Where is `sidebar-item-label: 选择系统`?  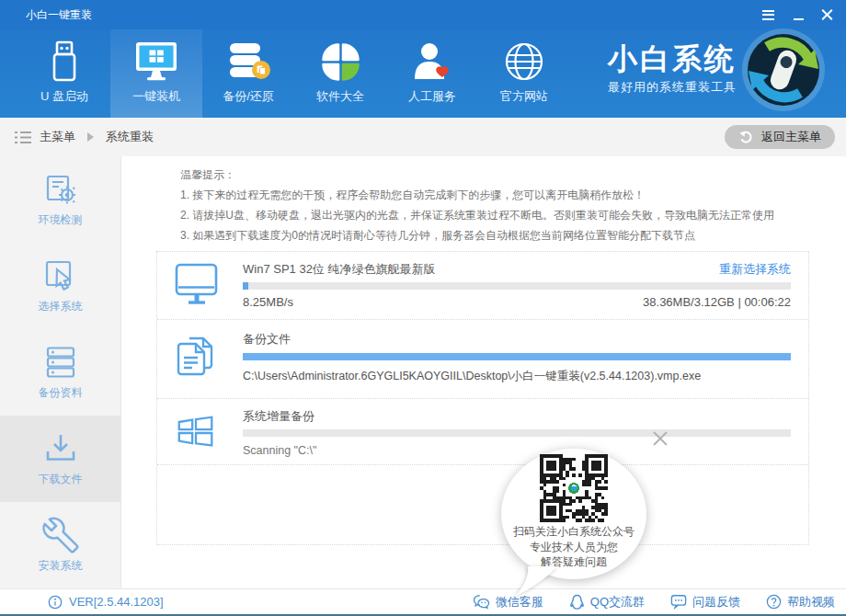 sidebar-item-label: 选择系统 is located at coordinates (61, 307).